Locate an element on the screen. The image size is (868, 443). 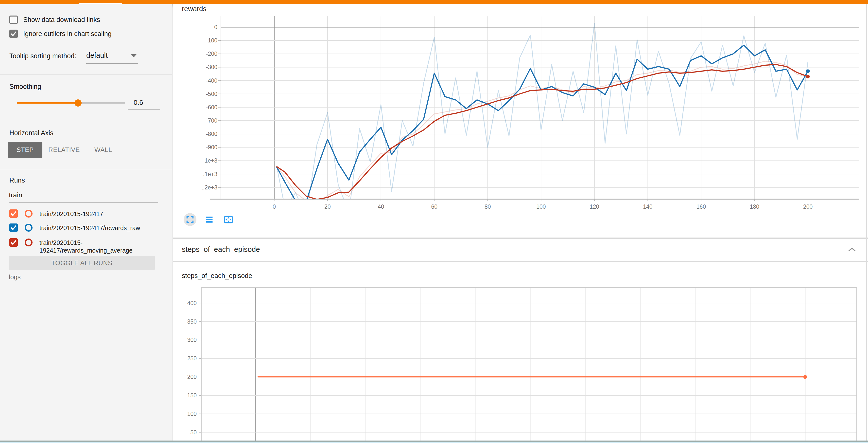
svg-text: 140 is located at coordinates (648, 207).